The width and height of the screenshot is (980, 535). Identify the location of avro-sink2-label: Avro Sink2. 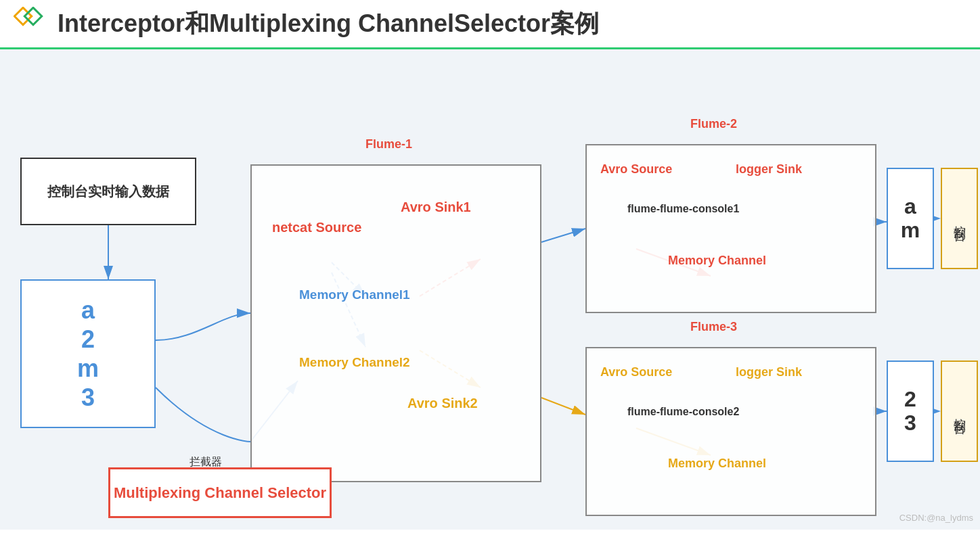
(443, 403).